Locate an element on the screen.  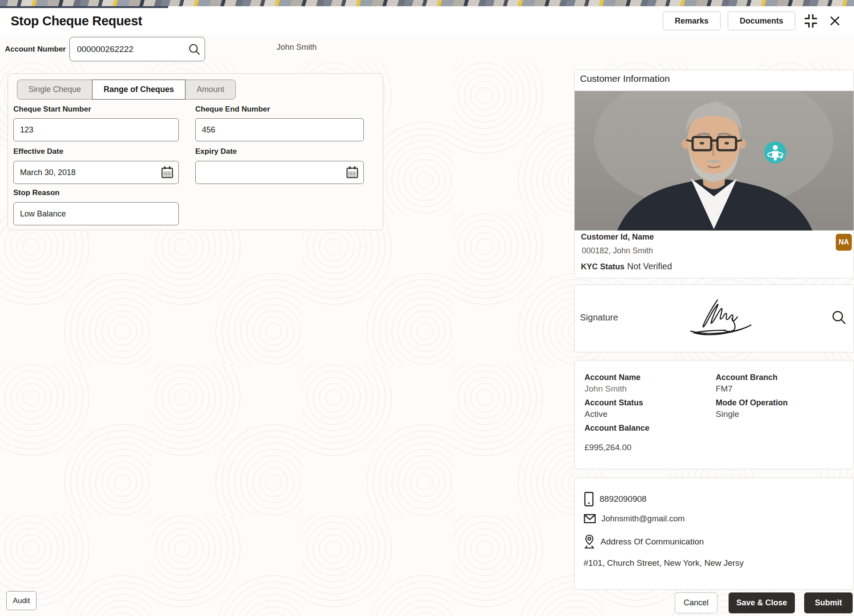
kyc-status-label: KYC Status is located at coordinates (603, 267).